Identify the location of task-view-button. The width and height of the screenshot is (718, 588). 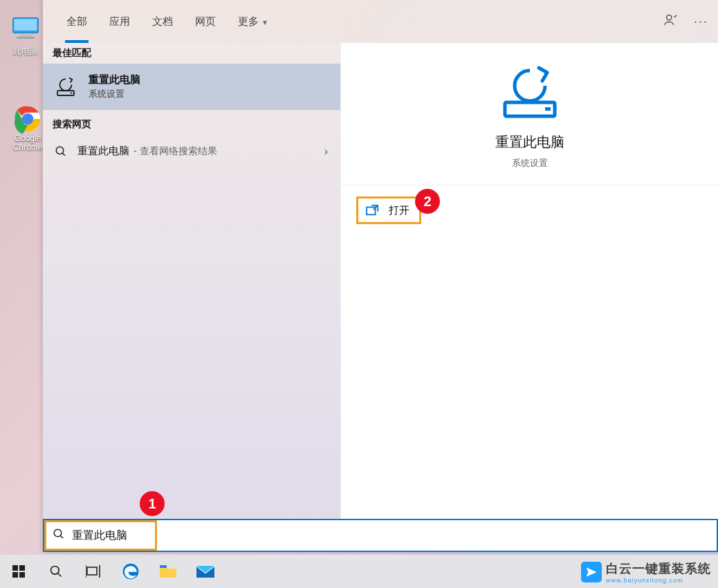
(93, 571).